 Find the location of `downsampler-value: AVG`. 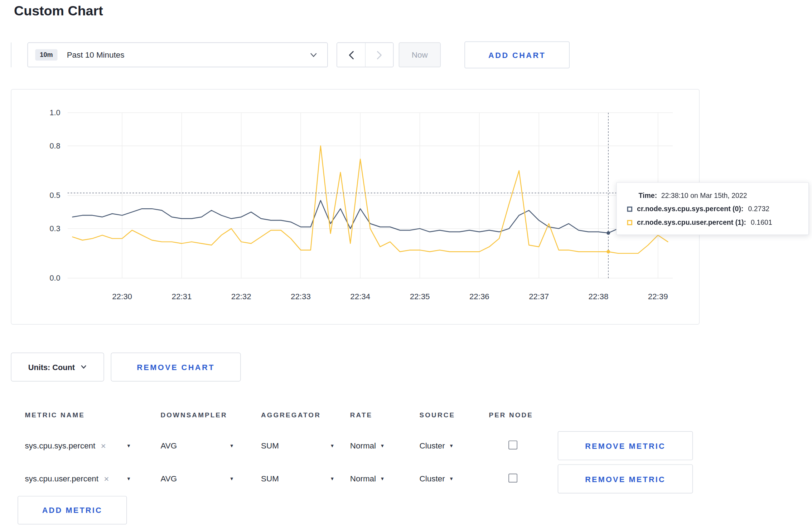

downsampler-value: AVG is located at coordinates (169, 446).